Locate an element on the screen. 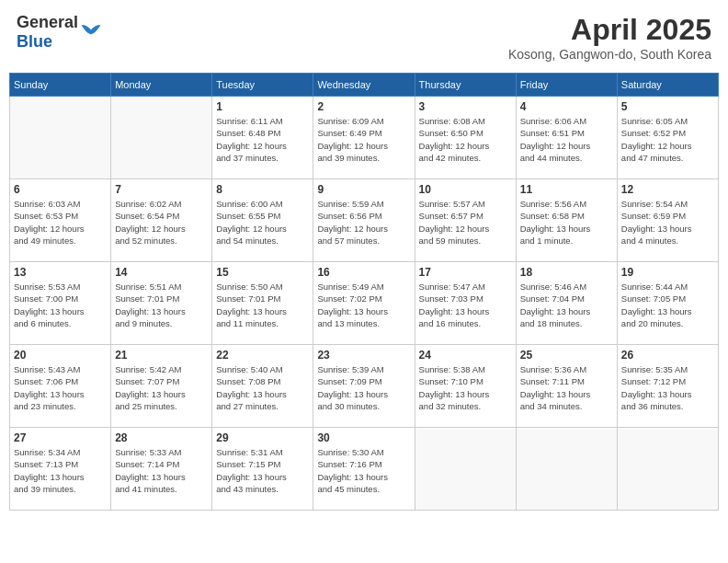  weekday-header-sunday: Sunday is located at coordinates (61, 85).